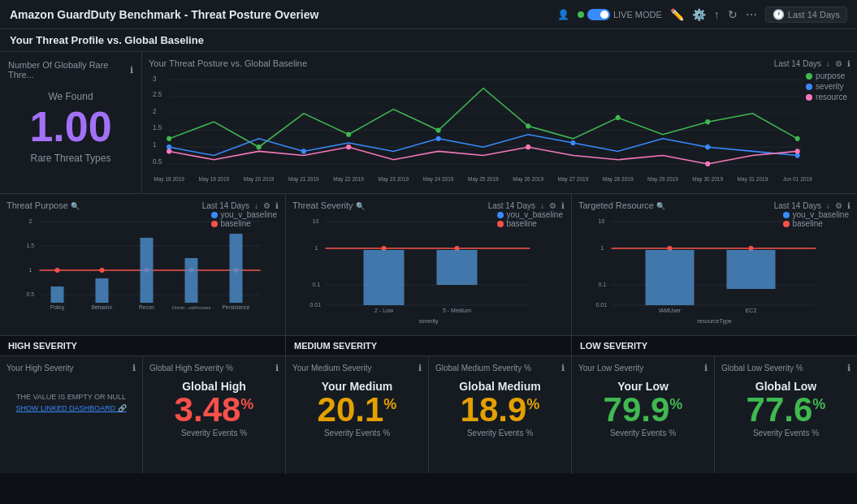  What do you see at coordinates (827, 86) in the screenshot?
I see `legend-severity: severity` at bounding box center [827, 86].